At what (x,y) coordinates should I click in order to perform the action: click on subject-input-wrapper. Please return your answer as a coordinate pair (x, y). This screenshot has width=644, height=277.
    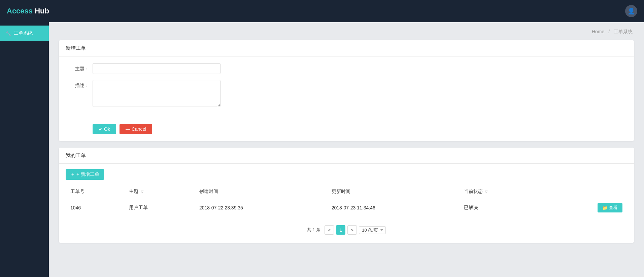
    Looking at the image, I should click on (157, 69).